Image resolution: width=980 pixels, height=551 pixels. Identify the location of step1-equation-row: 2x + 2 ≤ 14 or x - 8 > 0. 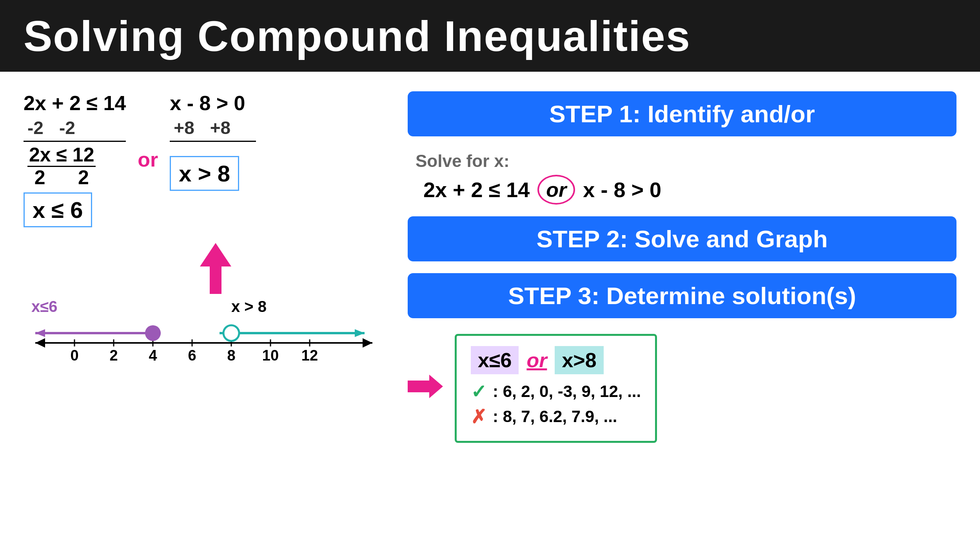
(690, 190).